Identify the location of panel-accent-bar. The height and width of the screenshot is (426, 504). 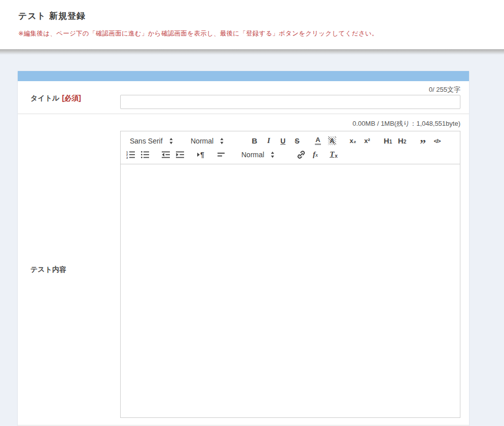
(243, 76).